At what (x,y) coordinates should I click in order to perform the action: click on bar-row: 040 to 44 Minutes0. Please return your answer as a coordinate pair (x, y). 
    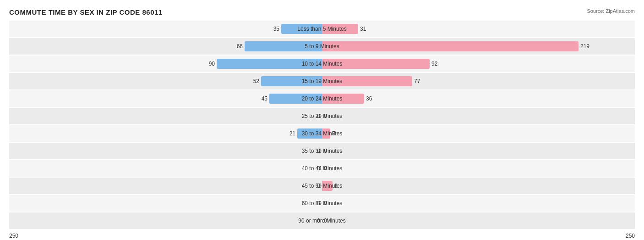
    Looking at the image, I should click on (322, 168).